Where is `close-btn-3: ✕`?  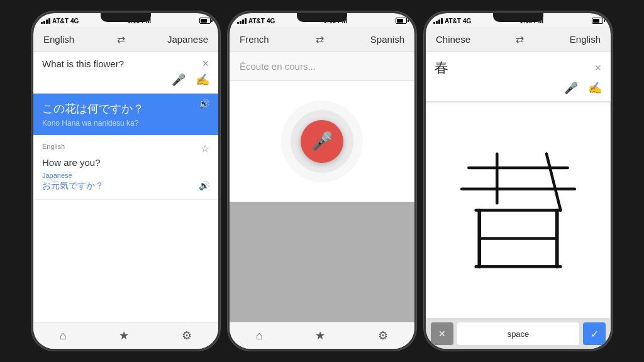
close-btn-3: ✕ is located at coordinates (598, 68).